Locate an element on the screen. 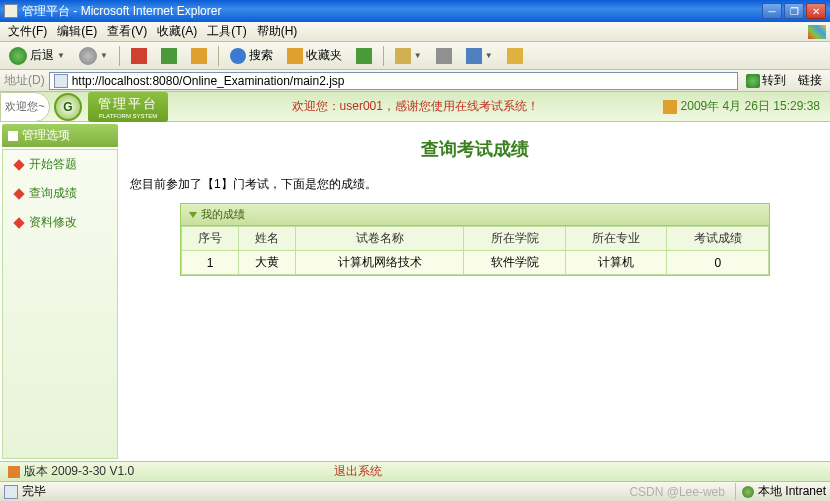  stop-icon is located at coordinates (139, 56).